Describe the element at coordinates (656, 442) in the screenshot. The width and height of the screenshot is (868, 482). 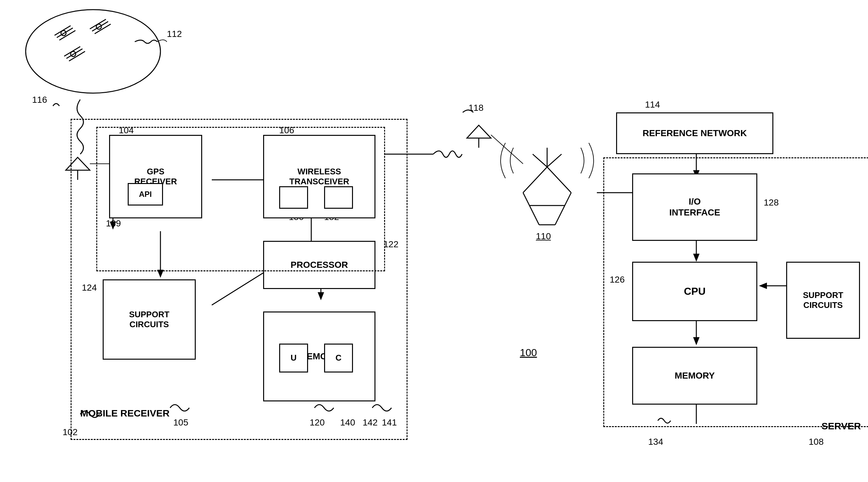
I see `ref-134: 134` at that location.